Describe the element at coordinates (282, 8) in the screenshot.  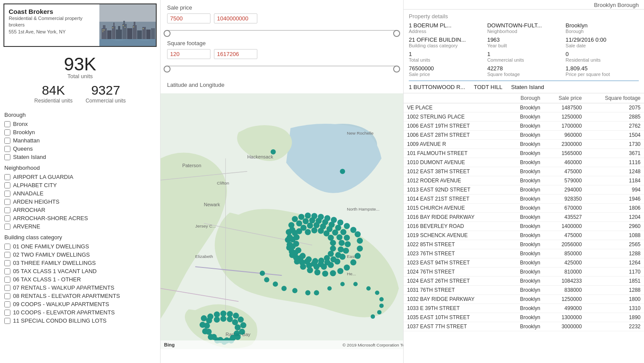
I see `sale-price-label: Sale price` at that location.